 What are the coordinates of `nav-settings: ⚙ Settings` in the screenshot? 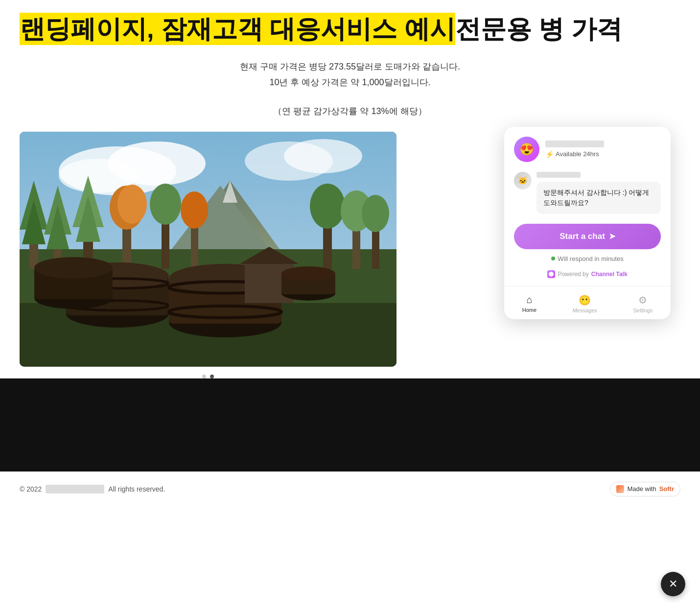 It's located at (643, 304).